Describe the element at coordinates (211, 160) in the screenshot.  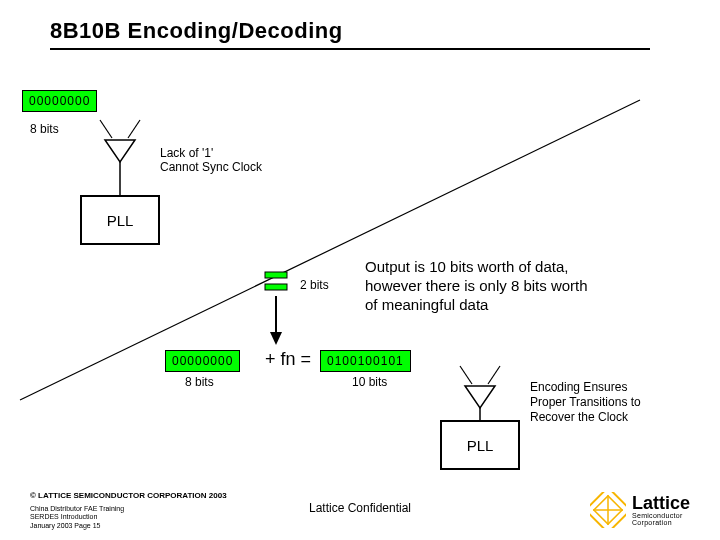
I see `sync-warning: Lack of '1' Cannot Sync Clock` at that location.